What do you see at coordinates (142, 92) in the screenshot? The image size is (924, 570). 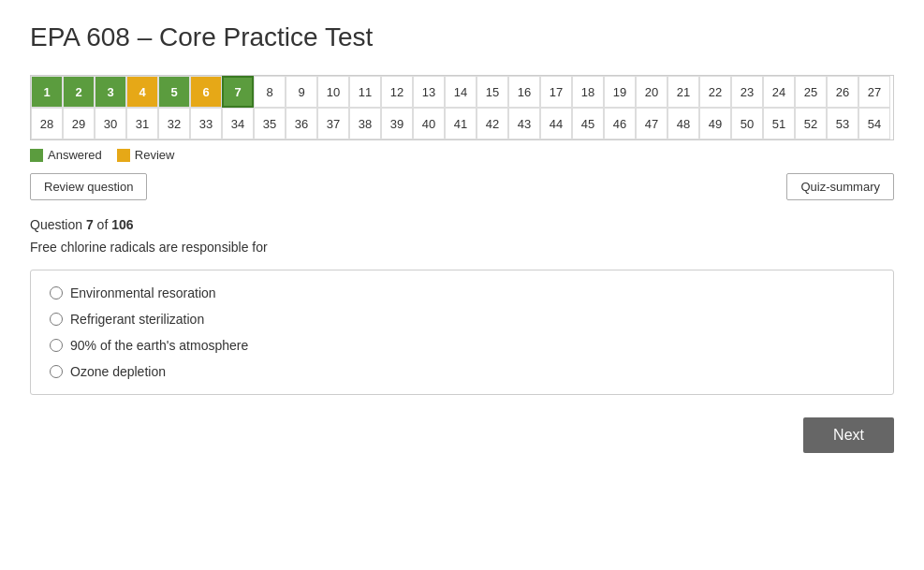 I see `grid-cell-4: 4` at bounding box center [142, 92].